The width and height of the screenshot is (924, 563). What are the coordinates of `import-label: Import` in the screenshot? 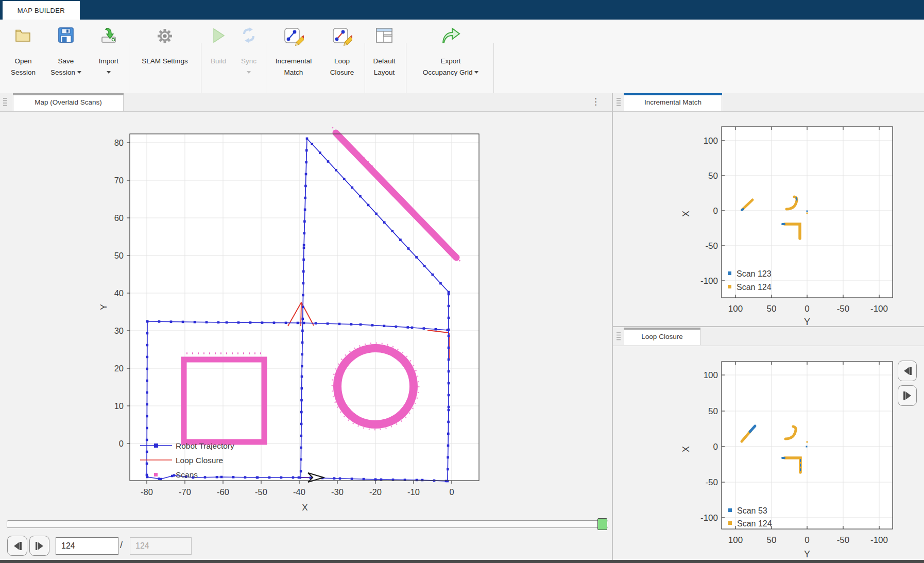 It's located at (109, 61).